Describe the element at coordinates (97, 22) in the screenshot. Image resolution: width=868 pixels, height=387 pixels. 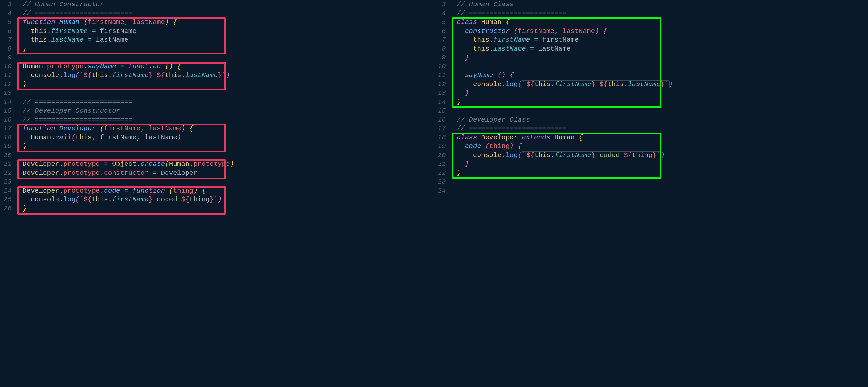
I see `code-line: function Human (firstName, lastName) {` at that location.